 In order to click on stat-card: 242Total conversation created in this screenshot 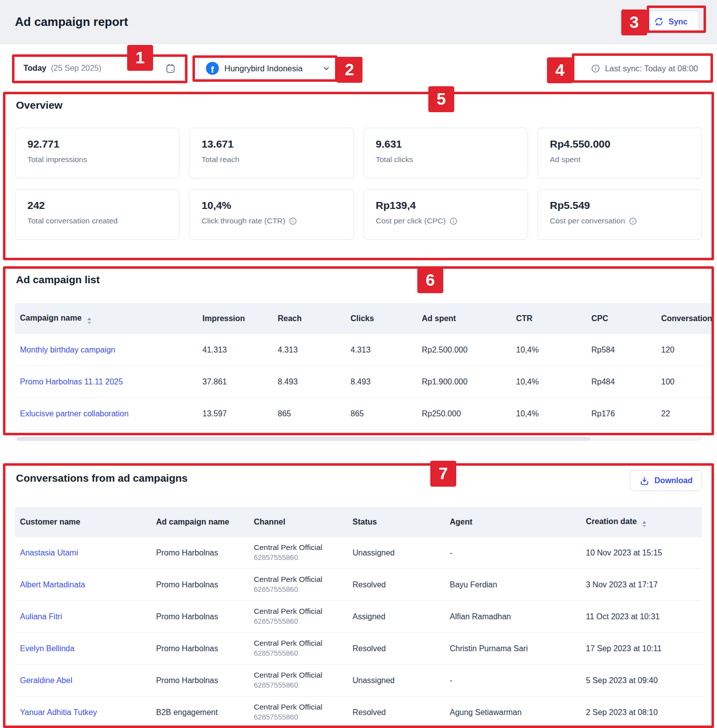, I will do `click(97, 214)`.